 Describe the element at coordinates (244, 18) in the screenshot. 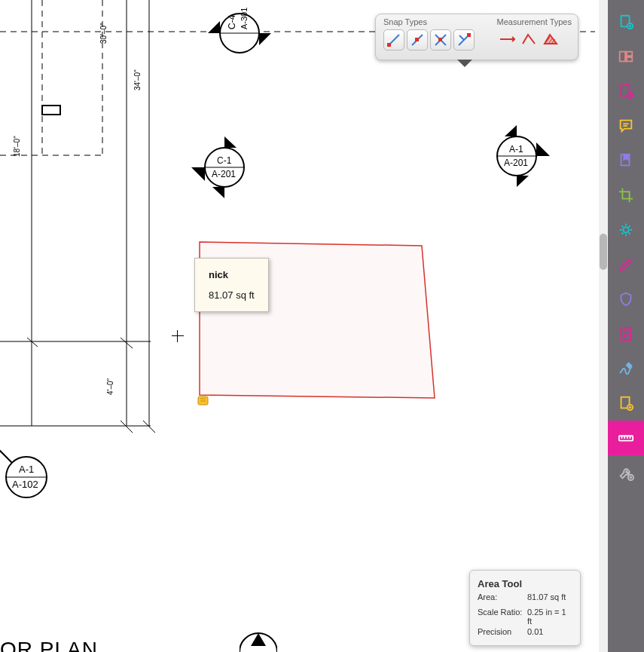

I see `svg-text: A-301` at that location.